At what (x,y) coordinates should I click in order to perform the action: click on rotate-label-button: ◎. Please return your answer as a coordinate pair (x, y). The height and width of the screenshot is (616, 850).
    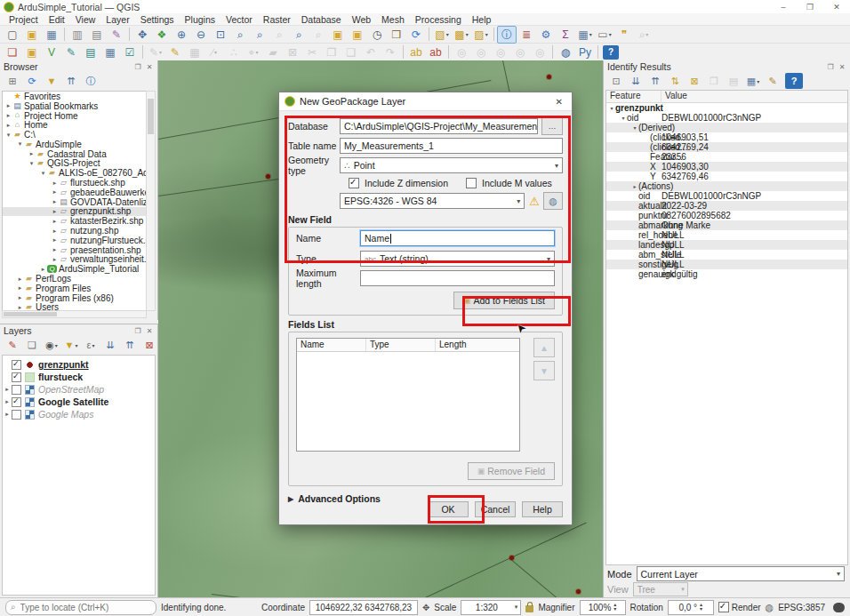
    Looking at the image, I should click on (520, 52).